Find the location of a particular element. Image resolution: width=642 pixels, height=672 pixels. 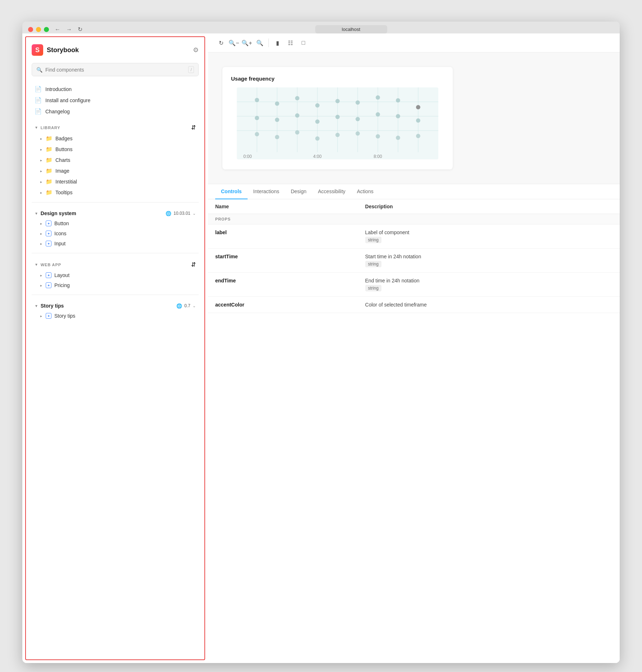

library-section-label: LIBRARY is located at coordinates (50, 128).